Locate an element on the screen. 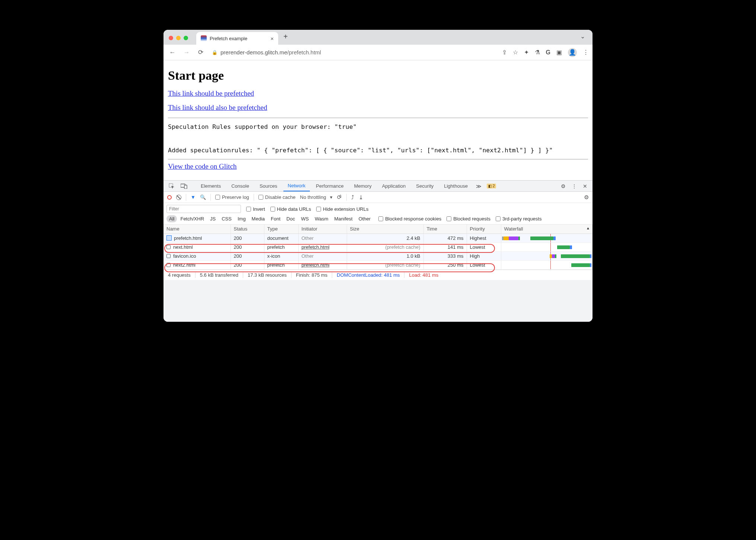 The width and height of the screenshot is (756, 540). prefetch-link-2: This link should also be prefetched is located at coordinates (217, 108).